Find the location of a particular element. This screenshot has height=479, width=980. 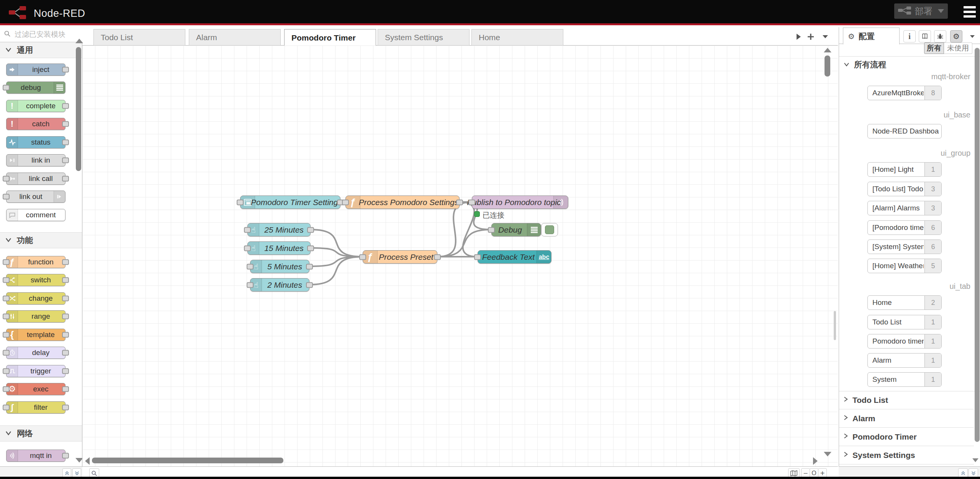

palette-node-link-in: link in is located at coordinates (36, 160).